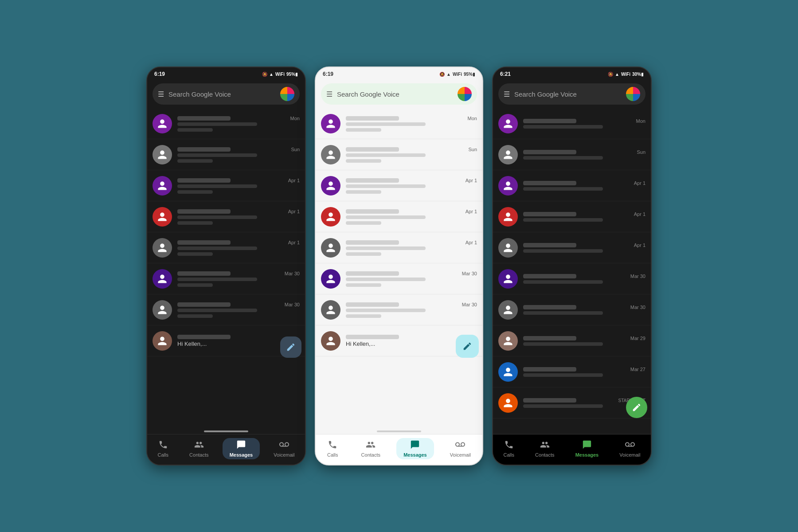 This screenshot has width=798, height=532. I want to click on mute-icon: 🔕, so click(442, 74).